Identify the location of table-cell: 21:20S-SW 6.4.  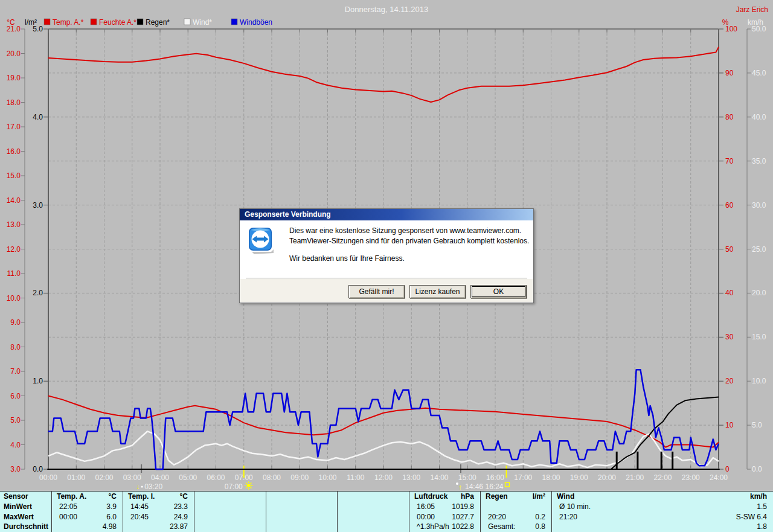
(662, 517).